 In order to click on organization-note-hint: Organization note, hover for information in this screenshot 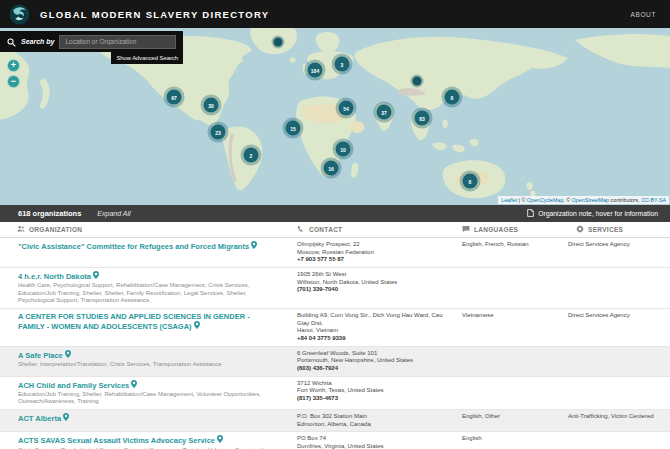, I will do `click(592, 214)`.